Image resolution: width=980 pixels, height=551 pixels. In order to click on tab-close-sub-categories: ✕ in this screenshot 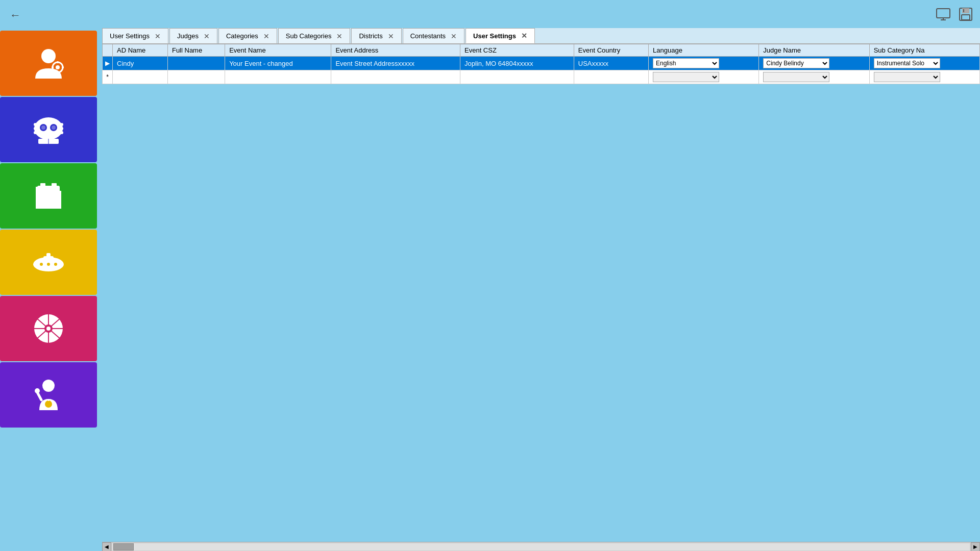, I will do `click(339, 36)`.